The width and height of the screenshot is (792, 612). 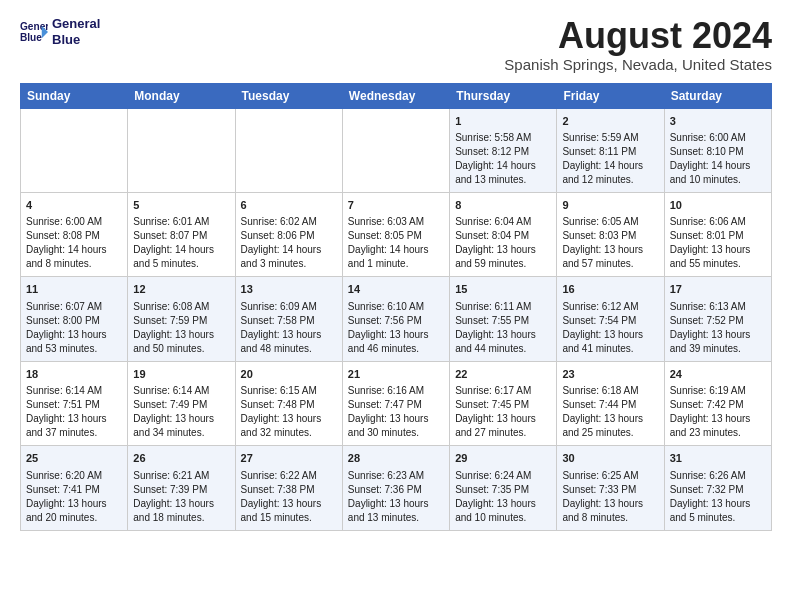 What do you see at coordinates (289, 518) in the screenshot?
I see `day-info: and 15 minutes.` at bounding box center [289, 518].